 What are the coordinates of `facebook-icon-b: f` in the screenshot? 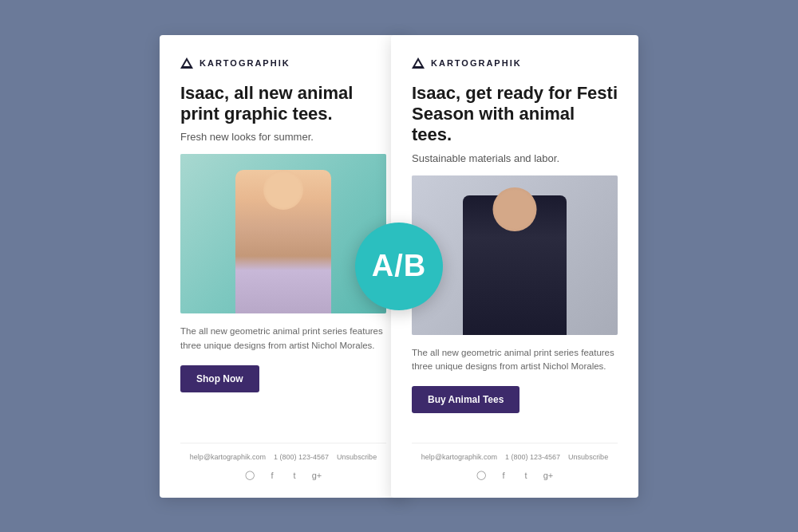 It's located at (504, 475).